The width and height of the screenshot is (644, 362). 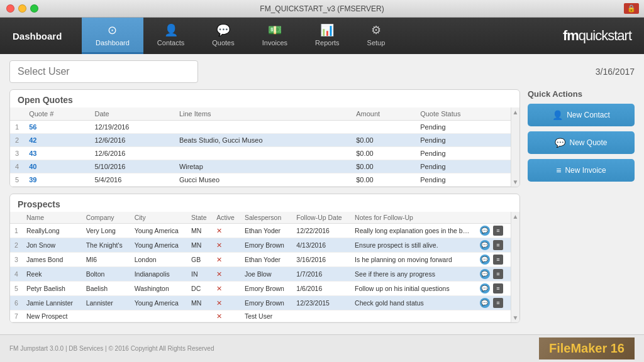 What do you see at coordinates (413, 245) in the screenshot?
I see `prospect-notes: Ensure prospect is still alive.` at bounding box center [413, 245].